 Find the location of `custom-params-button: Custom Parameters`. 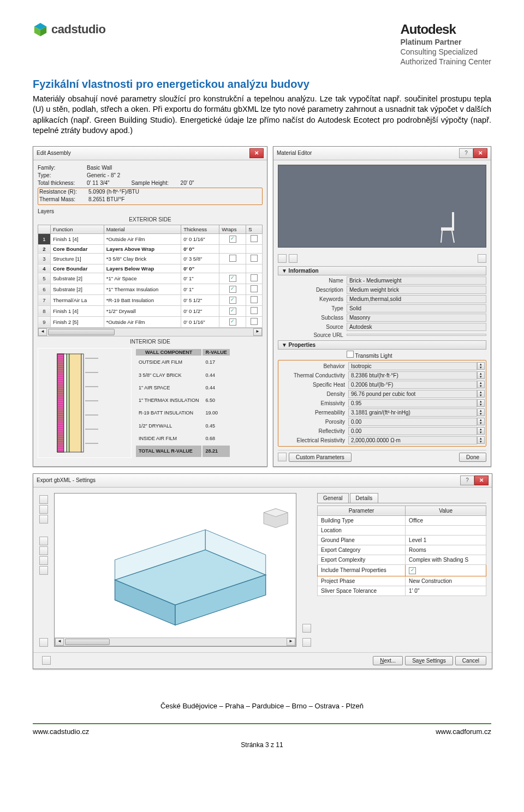

custom-params-button: Custom Parameters is located at coordinates (320, 457).